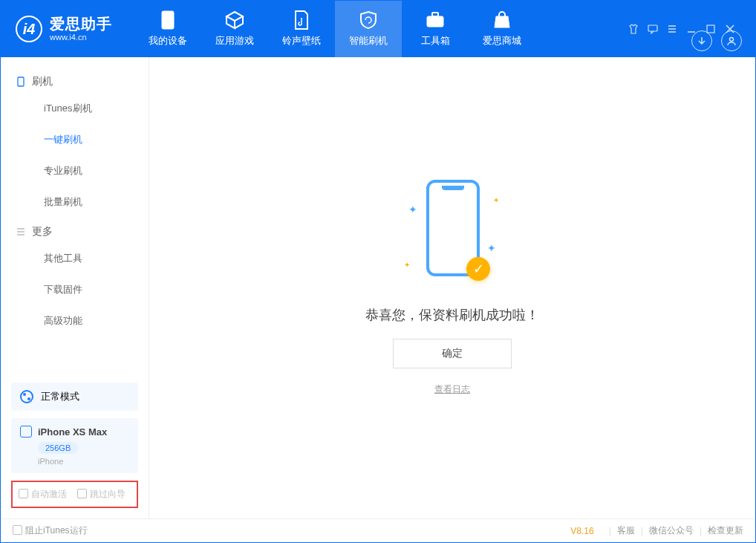 This screenshot has width=756, height=543. I want to click on check-badge-icon: ✓, so click(478, 269).